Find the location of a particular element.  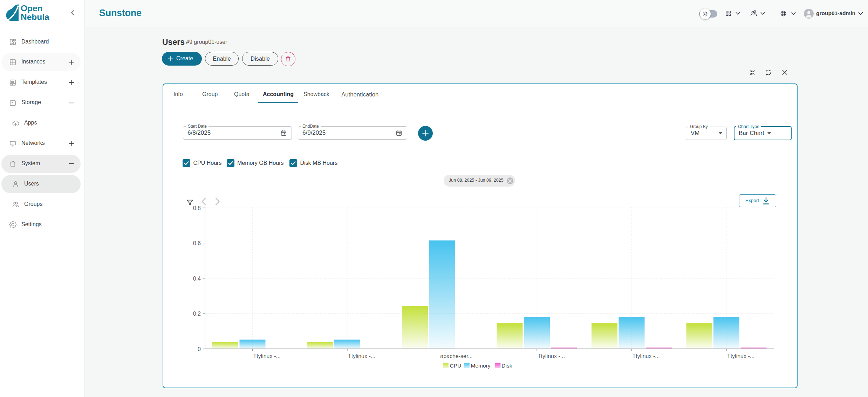

svg-text: 0.6 is located at coordinates (197, 243).